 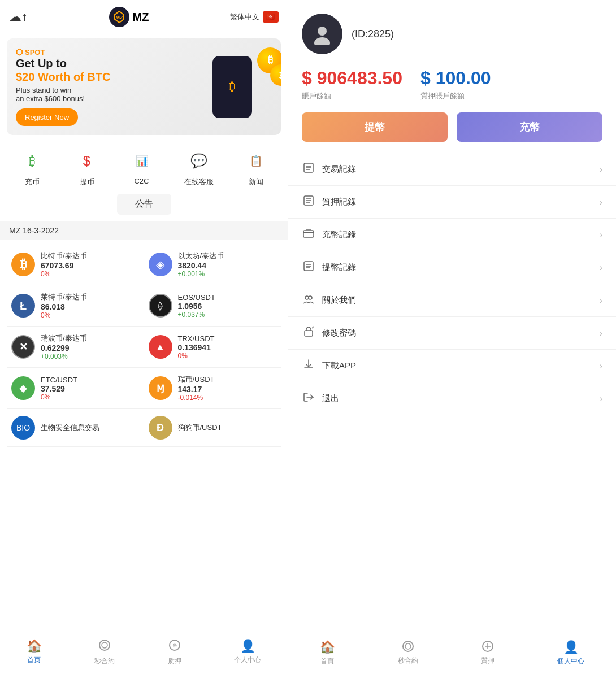 I want to click on date-label: MZ 16-3-2022, so click(x=34, y=231).